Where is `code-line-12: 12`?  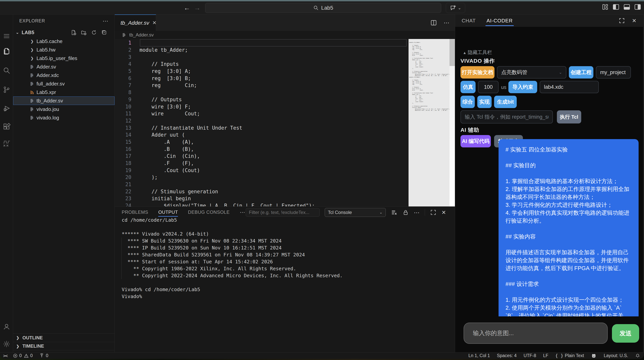
code-line-12: 12 is located at coordinates (261, 121).